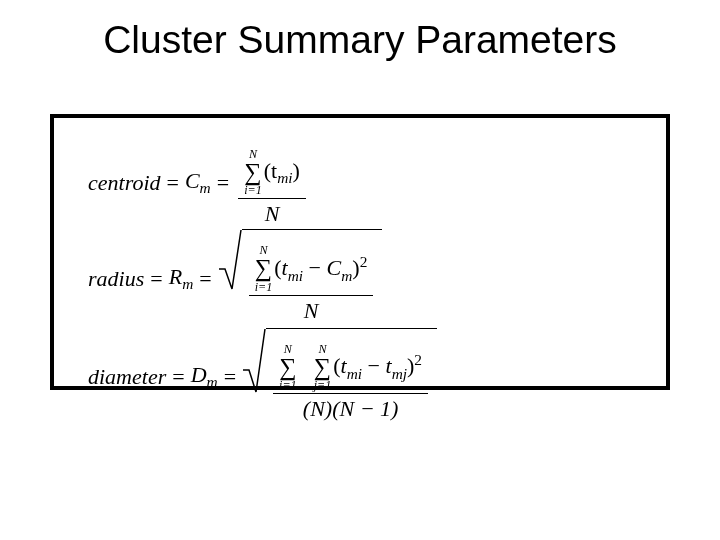 Image resolution: width=720 pixels, height=540 pixels. Describe the element at coordinates (350, 378) in the screenshot. I see `diameter-fraction: N ∑ i=1 N ∑ j=1` at that location.